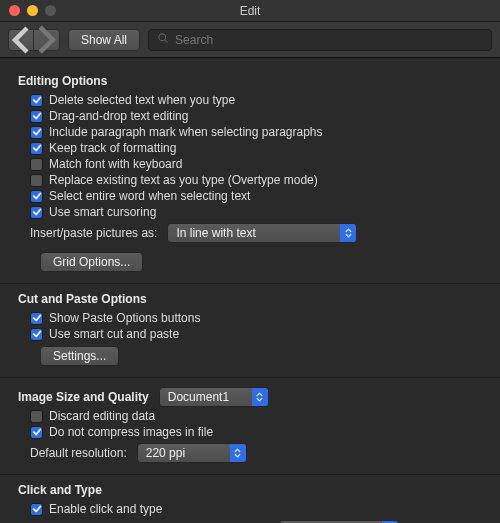 Image resolution: width=500 pixels, height=523 pixels. I want to click on back-button, so click(21, 40).